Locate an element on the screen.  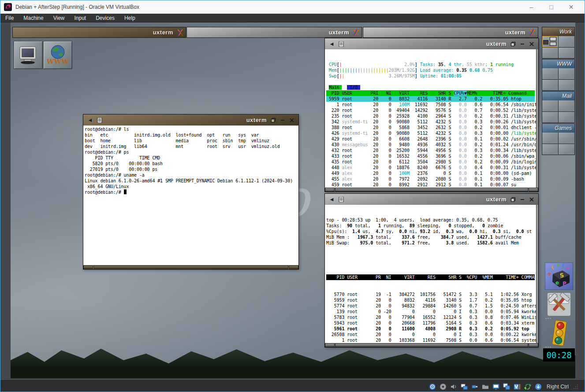
htop-process-table: 5959 root 20 0 8032 4116 3140 R 2.7 0.2 … is located at coordinates (430, 142).